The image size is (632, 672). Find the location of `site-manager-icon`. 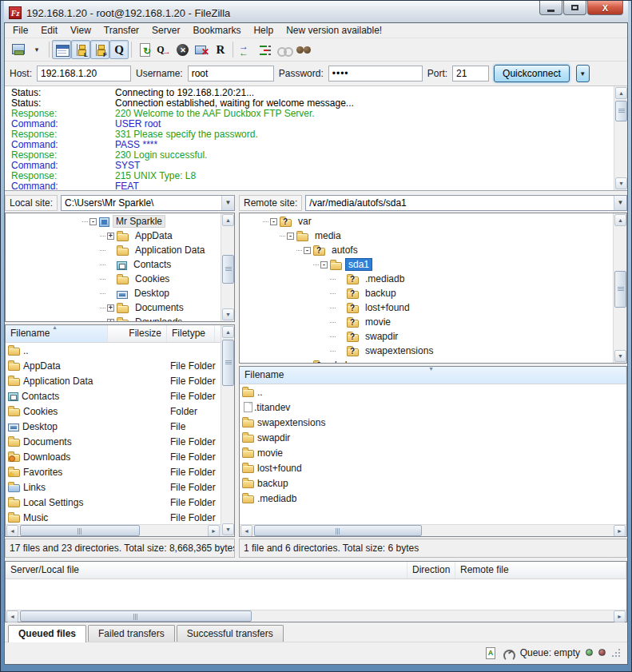

site-manager-icon is located at coordinates (18, 50).